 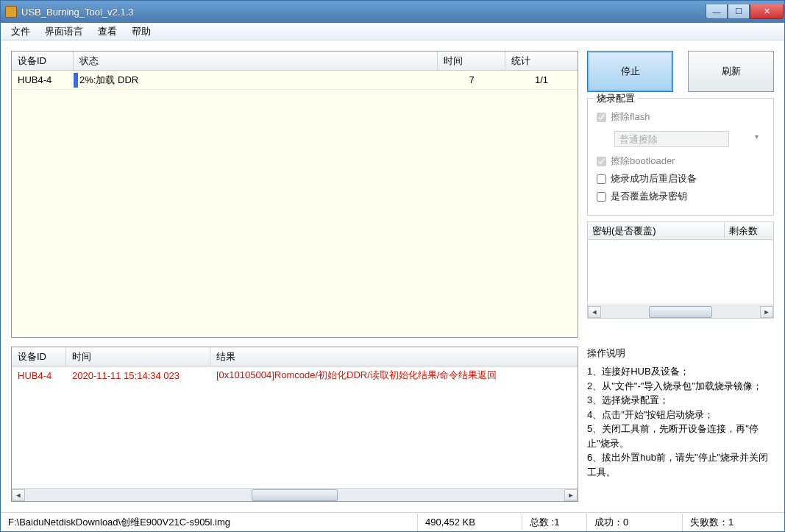 What do you see at coordinates (541, 60) in the screenshot?
I see `col-stat: 统计` at bounding box center [541, 60].